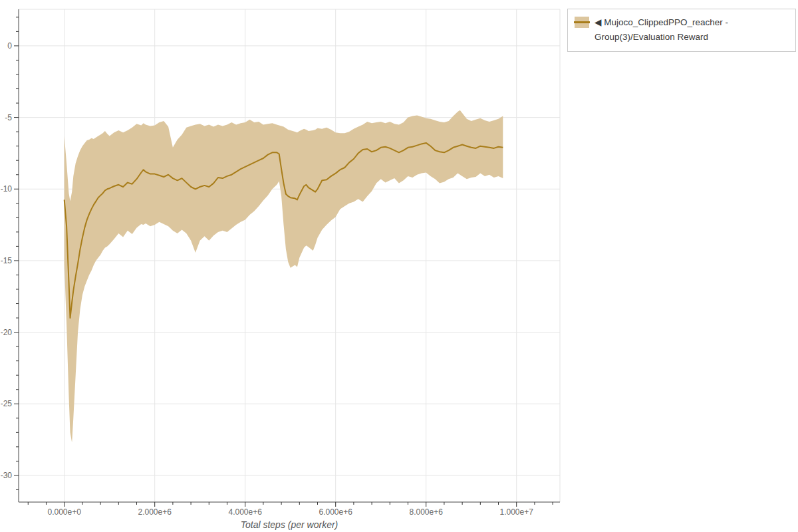 This screenshot has width=798, height=532. What do you see at coordinates (336, 512) in the screenshot?
I see `x-tick-label: 6.000e+6` at bounding box center [336, 512].